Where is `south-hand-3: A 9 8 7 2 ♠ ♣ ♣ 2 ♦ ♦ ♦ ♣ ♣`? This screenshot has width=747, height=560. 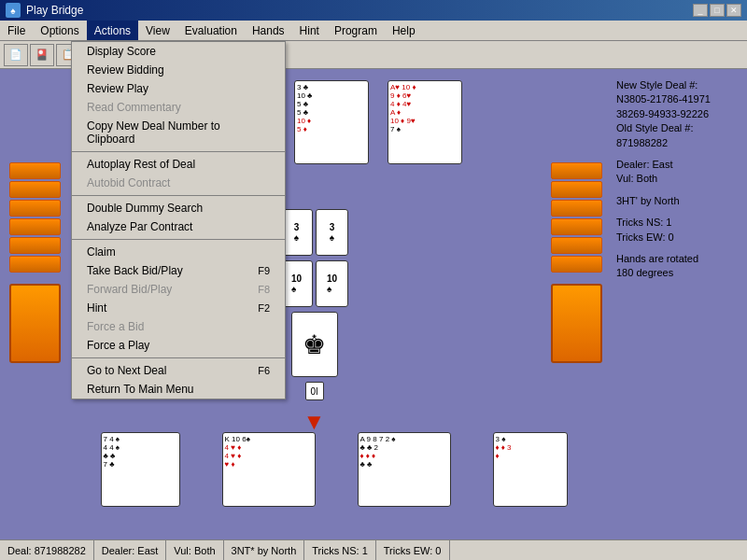 south-hand-3: A 9 8 7 2 ♠ ♣ ♣ 2 ♦ ♦ ♦ ♣ ♣ is located at coordinates (404, 469).